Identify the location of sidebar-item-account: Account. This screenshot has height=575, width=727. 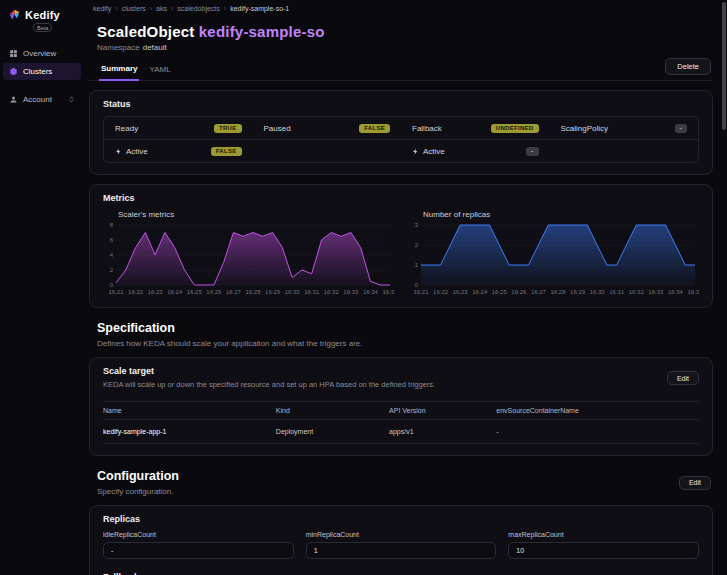
(42, 100).